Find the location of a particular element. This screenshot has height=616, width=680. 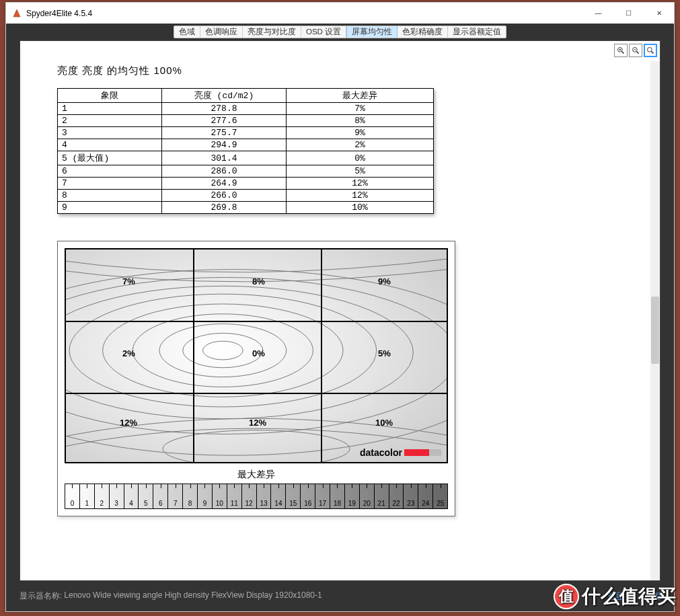

window-controls: — ☐ ✕ is located at coordinates (628, 13).